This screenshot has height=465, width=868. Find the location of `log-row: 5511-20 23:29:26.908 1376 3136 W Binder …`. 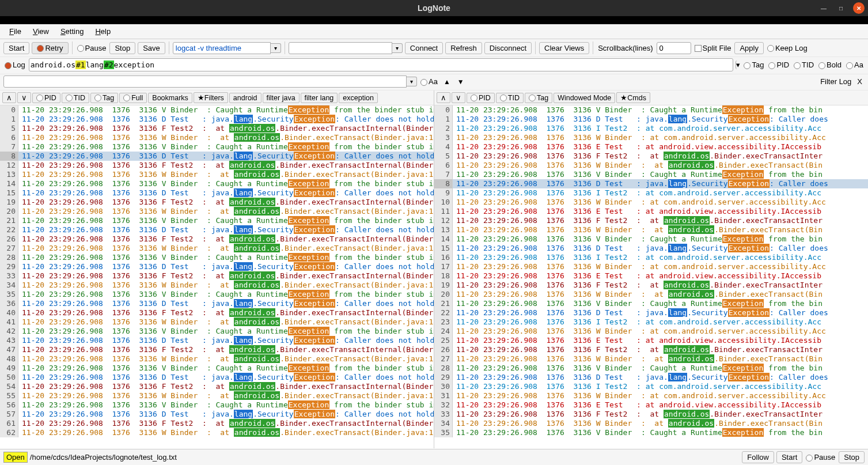

log-row: 5511-20 23:29:26.908 1376 3136 W Binder … is located at coordinates (217, 396).